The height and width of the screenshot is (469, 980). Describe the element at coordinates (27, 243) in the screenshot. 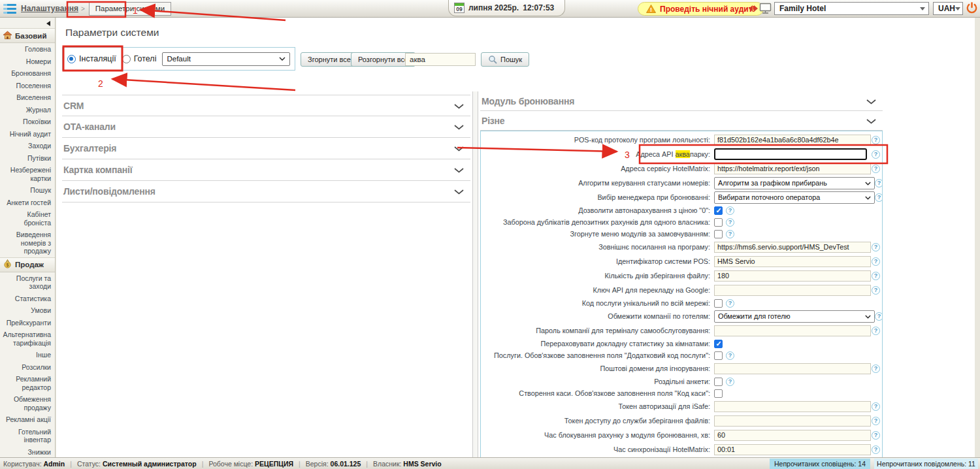

I see `sidebar-item: Виведення номерів з продажу` at that location.